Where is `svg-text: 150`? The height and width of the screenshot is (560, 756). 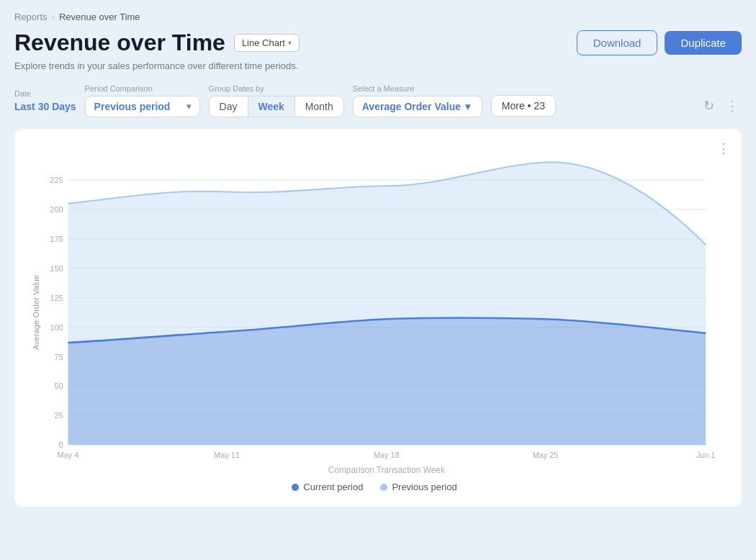
svg-text: 150 is located at coordinates (56, 268).